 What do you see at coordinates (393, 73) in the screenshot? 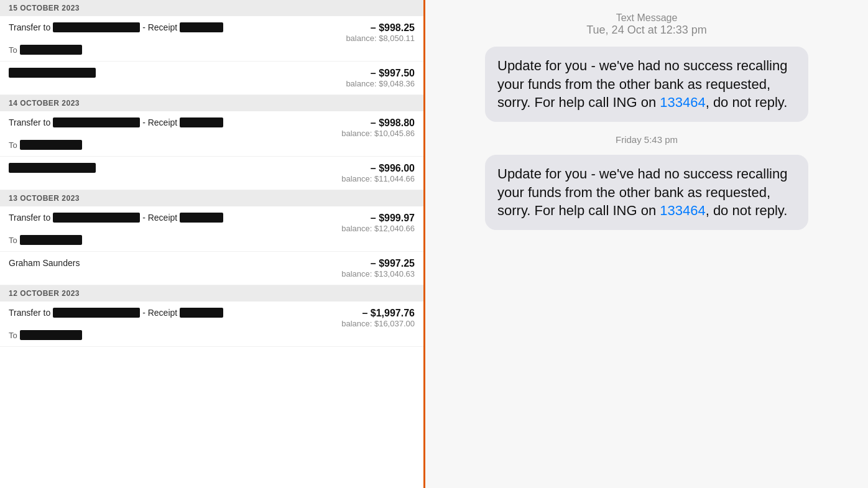
I see `transaction-amount: – $997.50` at bounding box center [393, 73].